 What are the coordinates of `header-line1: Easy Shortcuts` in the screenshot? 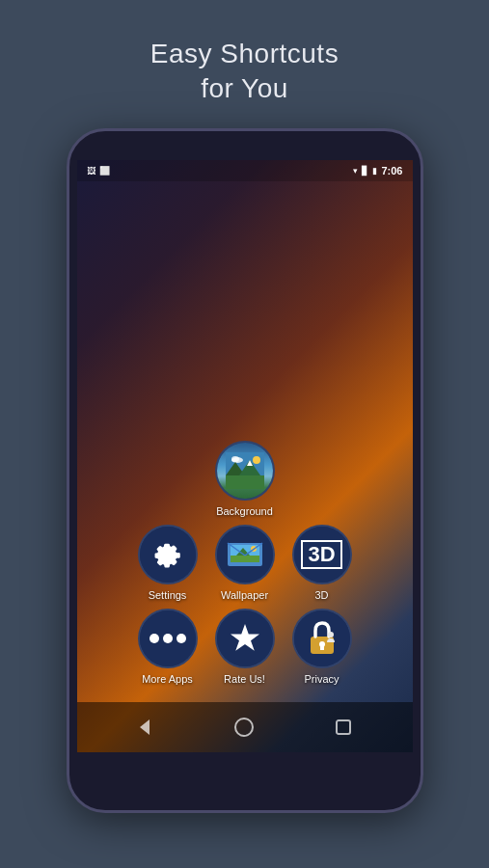 It's located at (245, 54).